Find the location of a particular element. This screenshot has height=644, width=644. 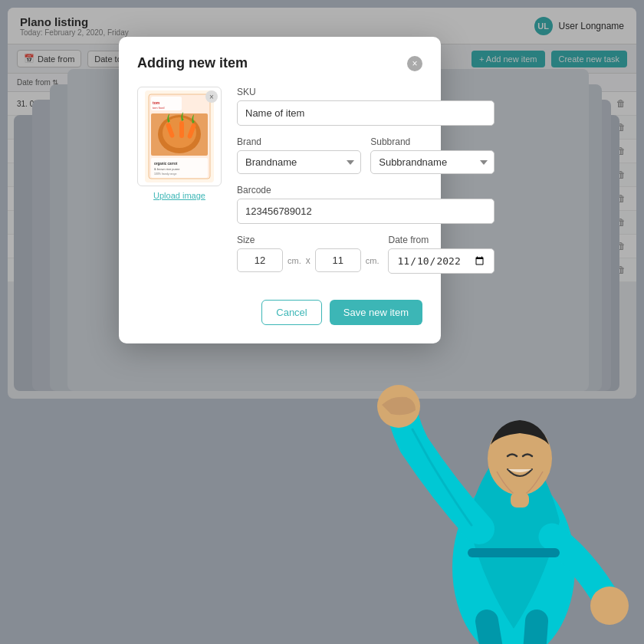

date-from-label: Date from is located at coordinates (442, 240).